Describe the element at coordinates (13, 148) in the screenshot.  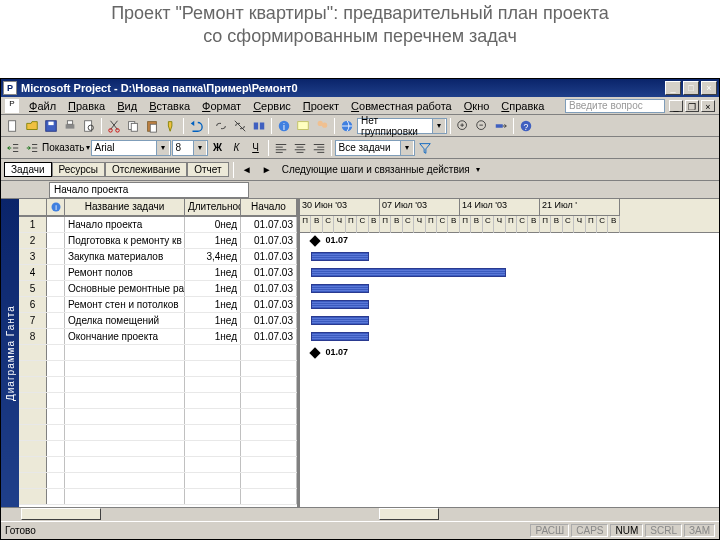
I see `outdent-icon` at that location.